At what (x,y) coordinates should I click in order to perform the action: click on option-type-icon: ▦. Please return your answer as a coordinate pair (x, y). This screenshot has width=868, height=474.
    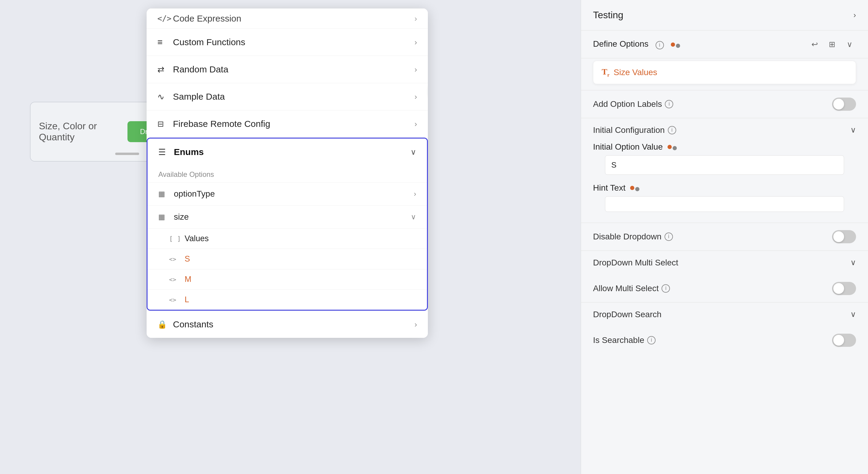
    Looking at the image, I should click on (166, 194).